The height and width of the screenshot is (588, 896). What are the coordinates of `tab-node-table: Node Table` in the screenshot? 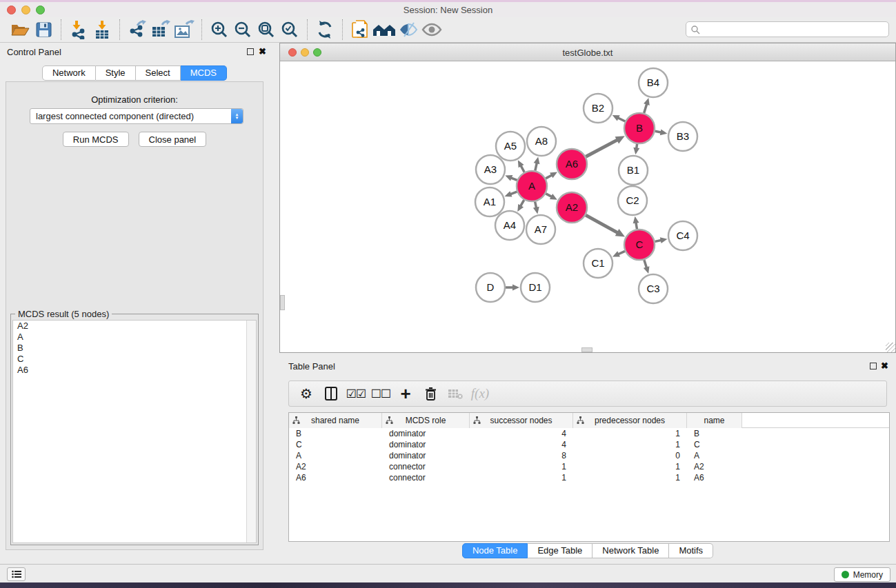 It's located at (495, 551).